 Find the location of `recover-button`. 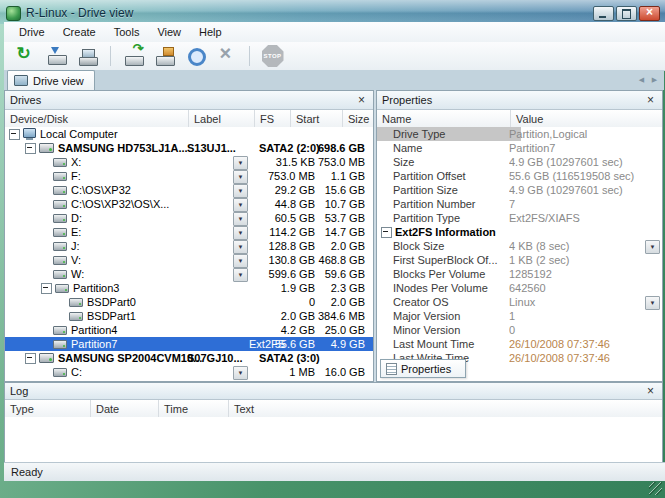

recover-button is located at coordinates (196, 56).